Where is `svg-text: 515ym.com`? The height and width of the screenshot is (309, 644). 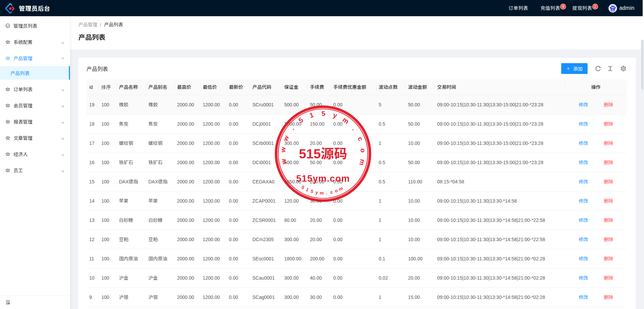 svg-text: 515ym.com is located at coordinates (323, 178).